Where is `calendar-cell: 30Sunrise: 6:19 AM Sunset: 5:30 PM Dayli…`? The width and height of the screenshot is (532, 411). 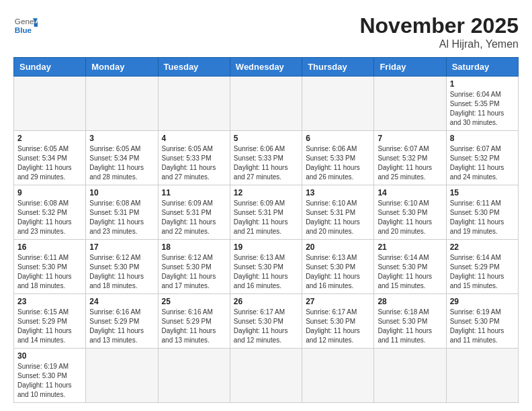 calendar-cell: 30Sunrise: 6:19 AM Sunset: 5:30 PM Dayli… is located at coordinates (50, 376).